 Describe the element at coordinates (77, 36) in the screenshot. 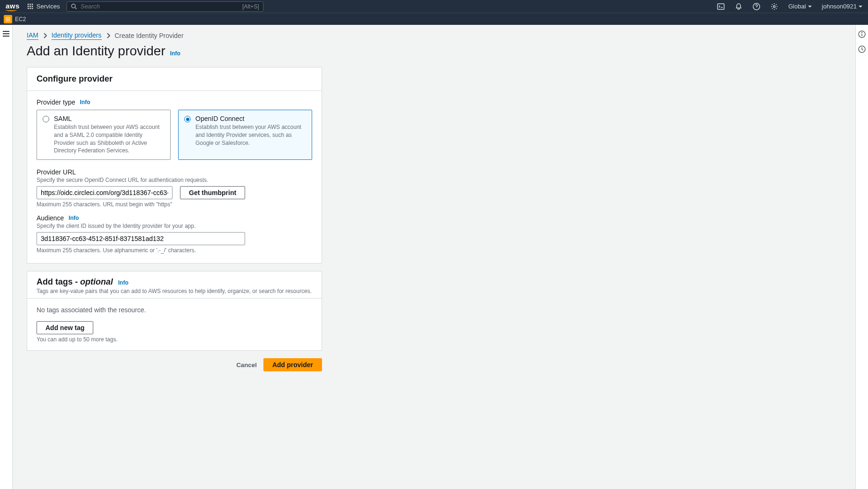

I see `breadcrumb-providers: Identity providers` at that location.